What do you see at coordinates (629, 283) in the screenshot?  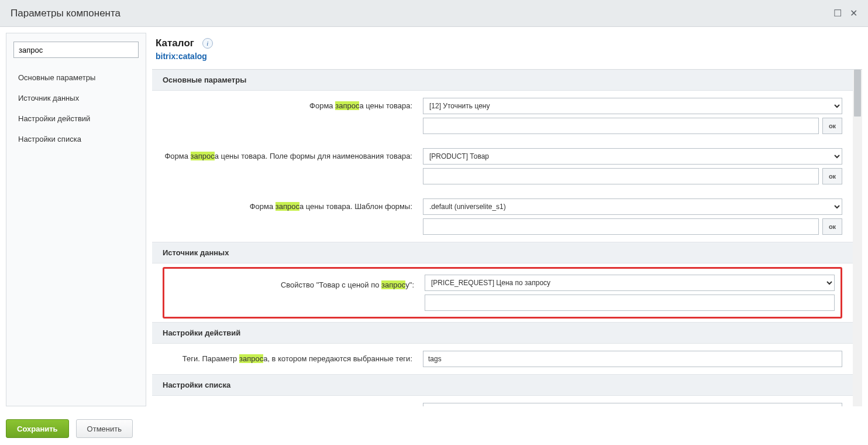 I see `price-request-property-select: [PRICE_REQUEST] Цена по запросу` at bounding box center [629, 283].